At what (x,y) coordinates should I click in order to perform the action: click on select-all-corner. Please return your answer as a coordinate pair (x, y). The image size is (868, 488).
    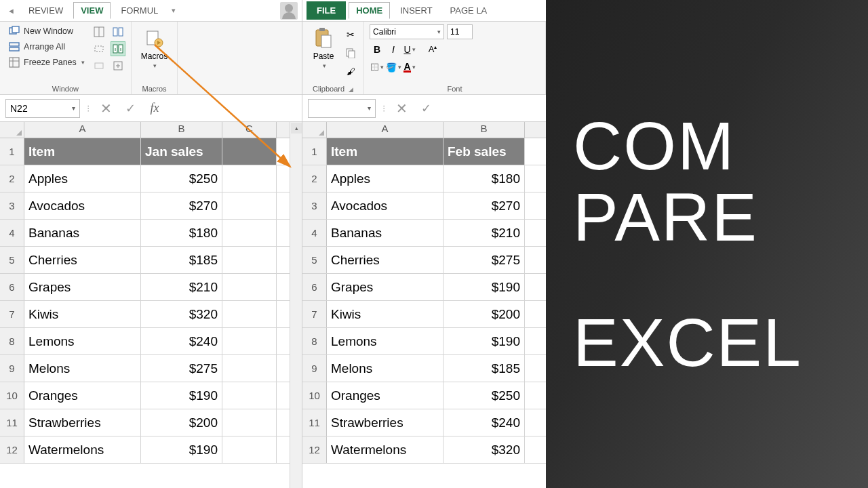
    Looking at the image, I should click on (12, 130).